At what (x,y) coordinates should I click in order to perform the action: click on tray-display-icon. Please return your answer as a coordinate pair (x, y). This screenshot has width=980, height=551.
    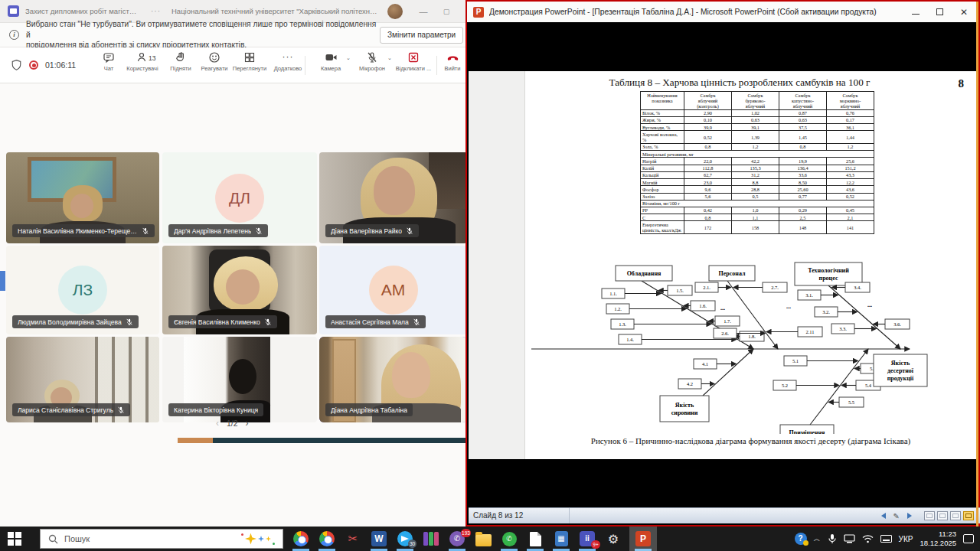
    Looking at the image, I should click on (850, 539).